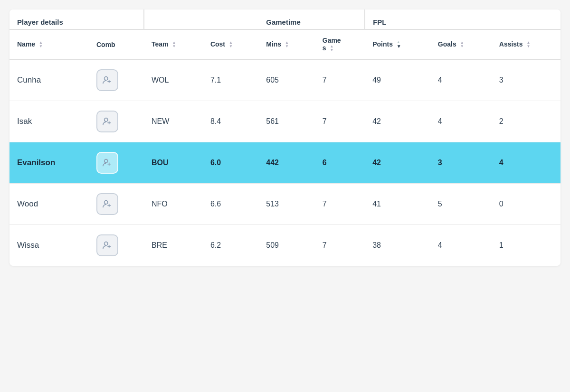  What do you see at coordinates (287, 121) in the screenshot?
I see `mins-cell: 561` at bounding box center [287, 121].